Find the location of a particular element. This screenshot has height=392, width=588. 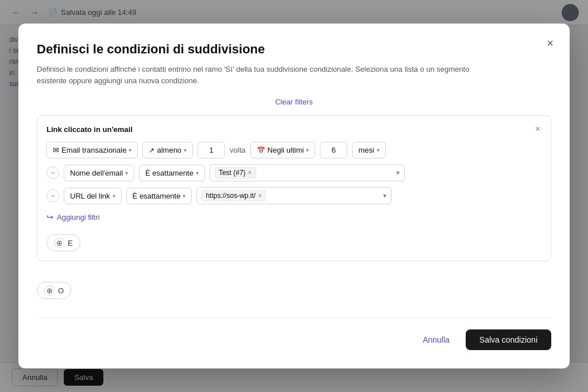

frequency-label: almeno is located at coordinates (169, 150).